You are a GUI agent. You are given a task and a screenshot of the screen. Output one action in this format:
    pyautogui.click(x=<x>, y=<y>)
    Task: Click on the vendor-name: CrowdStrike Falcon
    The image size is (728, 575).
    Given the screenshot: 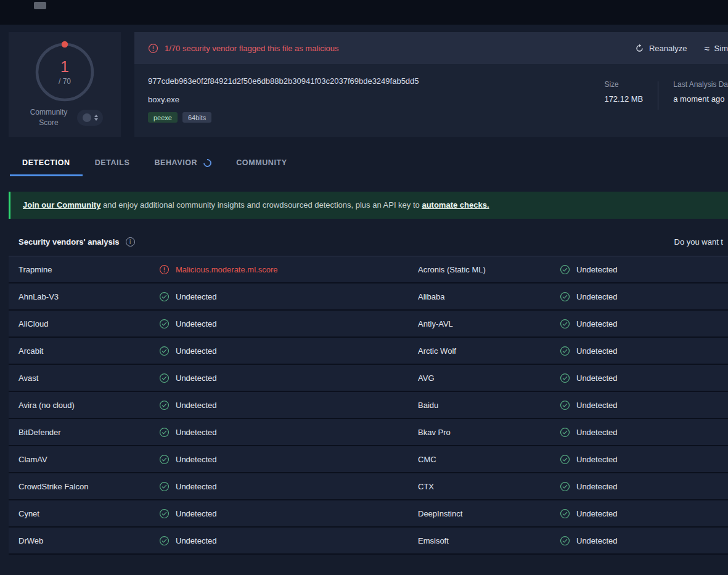 What is the action you would take?
    pyautogui.click(x=89, y=487)
    